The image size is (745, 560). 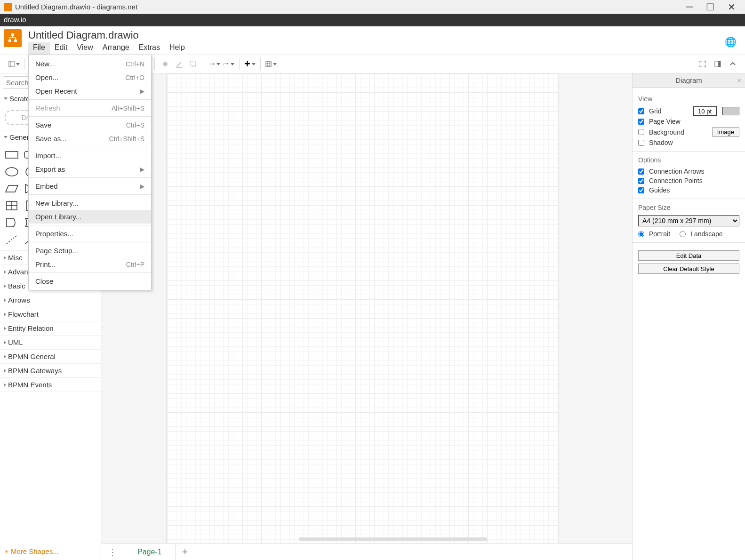 What do you see at coordinates (689, 80) in the screenshot?
I see `format-tab-diagram: Diagram ×` at bounding box center [689, 80].